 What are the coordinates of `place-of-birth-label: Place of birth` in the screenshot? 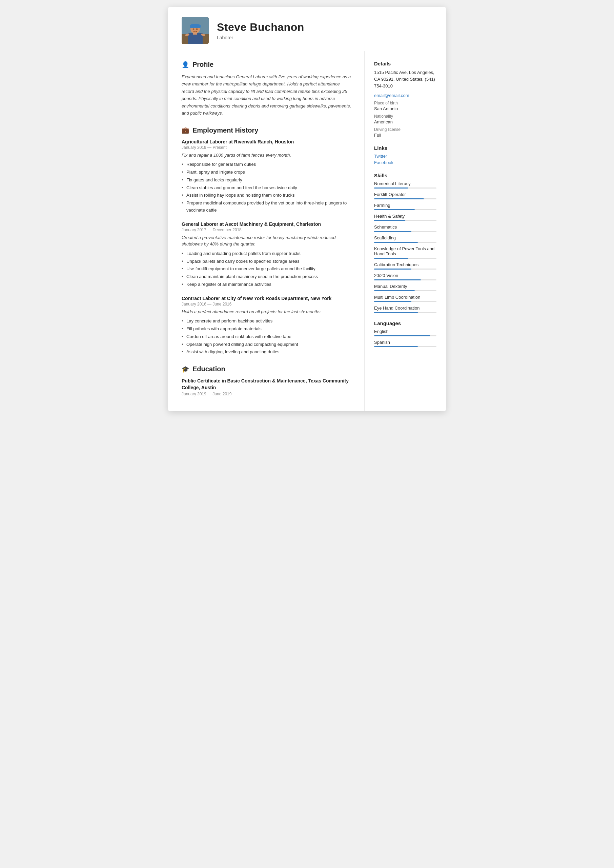 It's located at (405, 103).